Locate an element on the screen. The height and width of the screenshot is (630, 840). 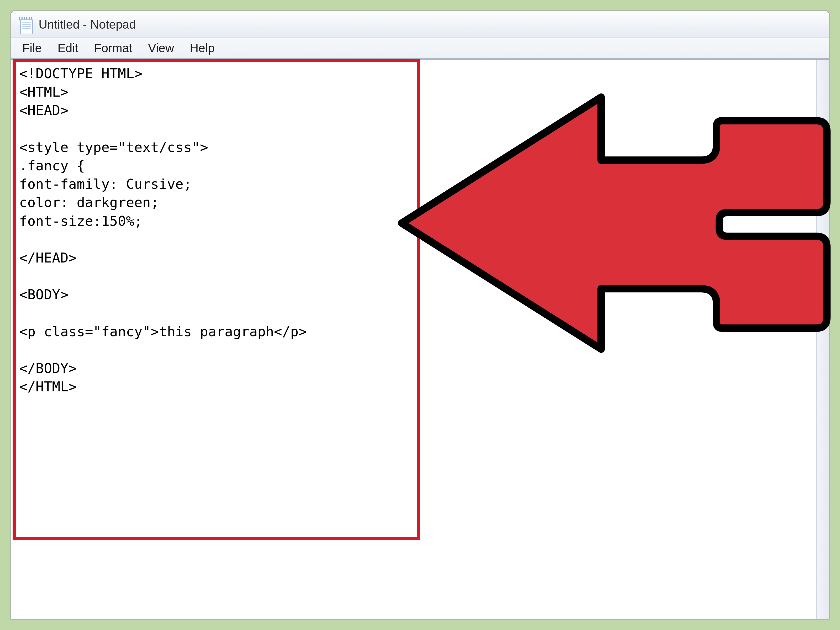
menu-edit: Edit is located at coordinates (68, 48).